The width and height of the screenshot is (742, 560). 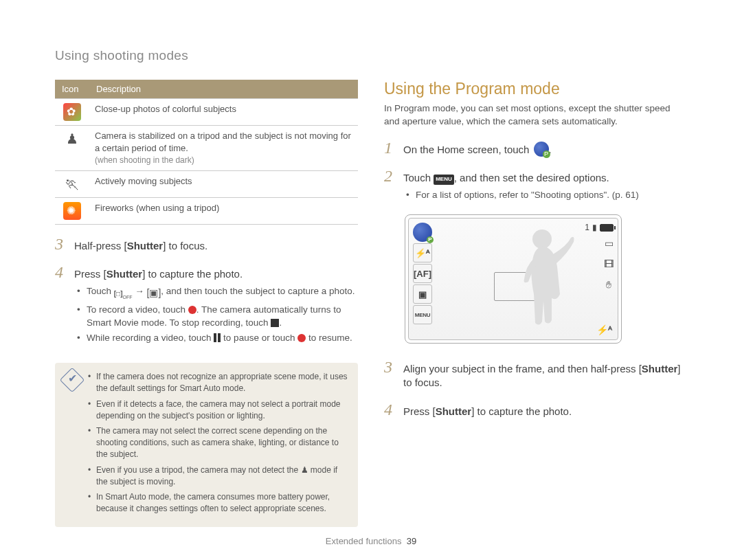 What do you see at coordinates (546, 280) in the screenshot?
I see `subject-silhouette` at bounding box center [546, 280].